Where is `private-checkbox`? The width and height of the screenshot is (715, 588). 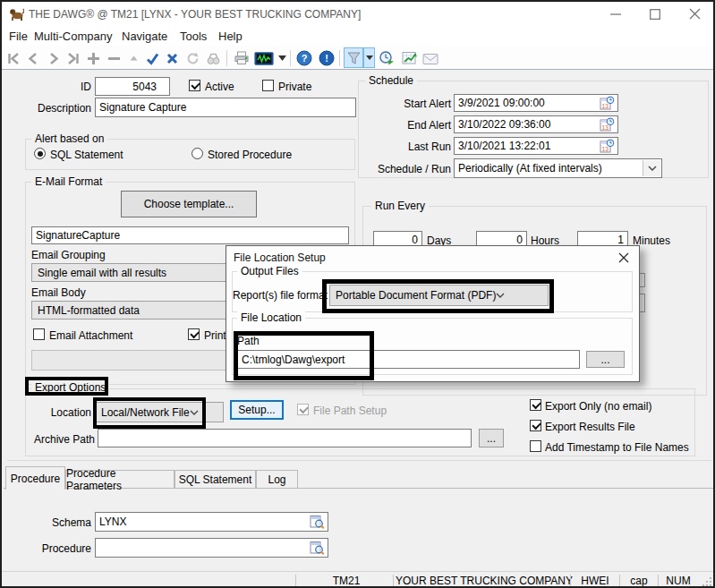
private-checkbox is located at coordinates (268, 86).